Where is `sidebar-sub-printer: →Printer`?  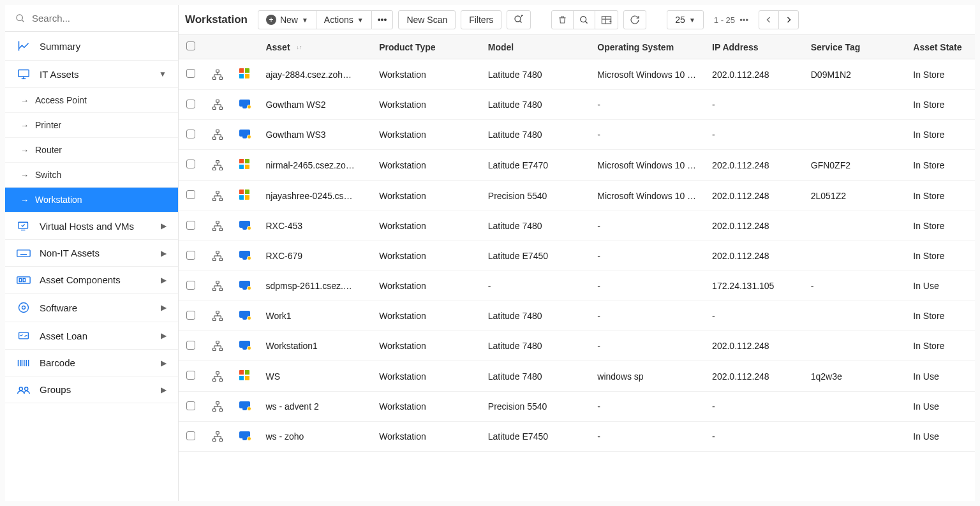 sidebar-sub-printer: →Printer is located at coordinates (92, 125).